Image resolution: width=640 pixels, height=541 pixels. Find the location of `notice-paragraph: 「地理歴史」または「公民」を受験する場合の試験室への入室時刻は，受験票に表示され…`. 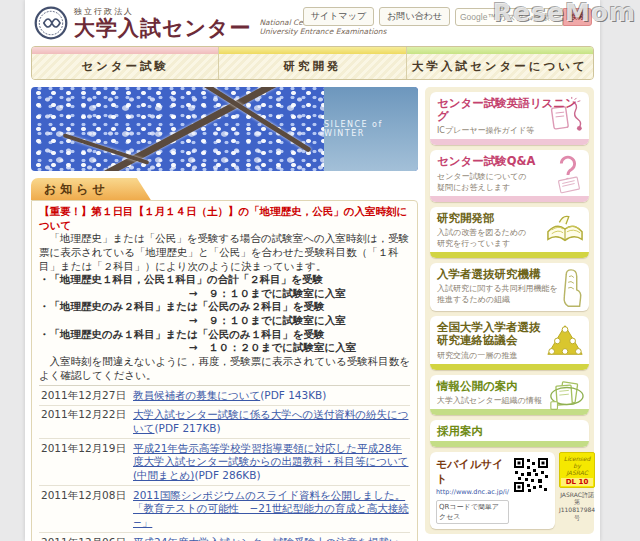

notice-paragraph: 「地理歴史」または「公民」を受験する場合の試験室への入室時刻は，受験票に表示され… is located at coordinates (224, 252).